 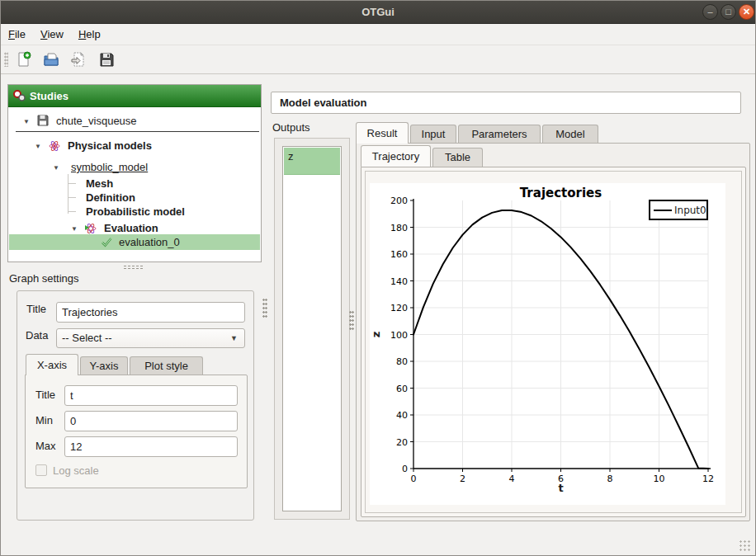 What do you see at coordinates (99, 183) in the screenshot?
I see `tree-item-label: Mesh` at bounding box center [99, 183].